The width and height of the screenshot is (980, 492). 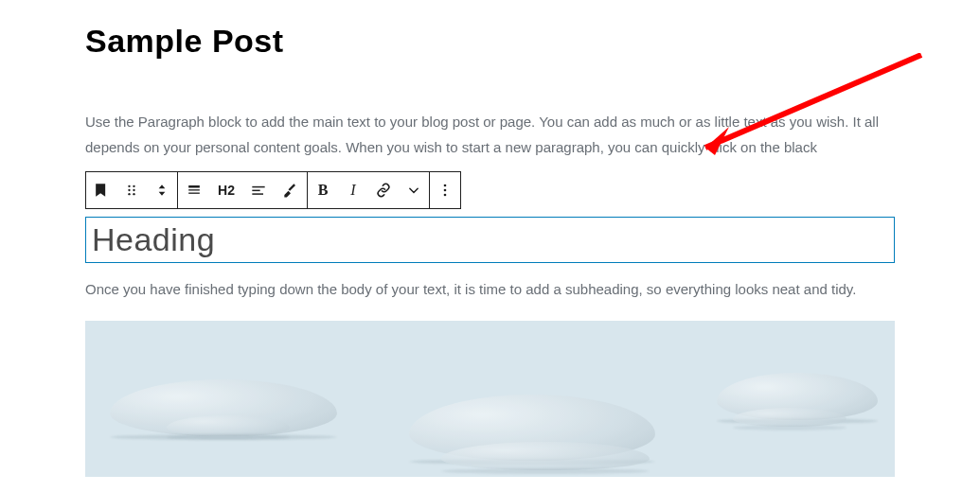 What do you see at coordinates (258, 190) in the screenshot?
I see `text-align-icon` at bounding box center [258, 190].